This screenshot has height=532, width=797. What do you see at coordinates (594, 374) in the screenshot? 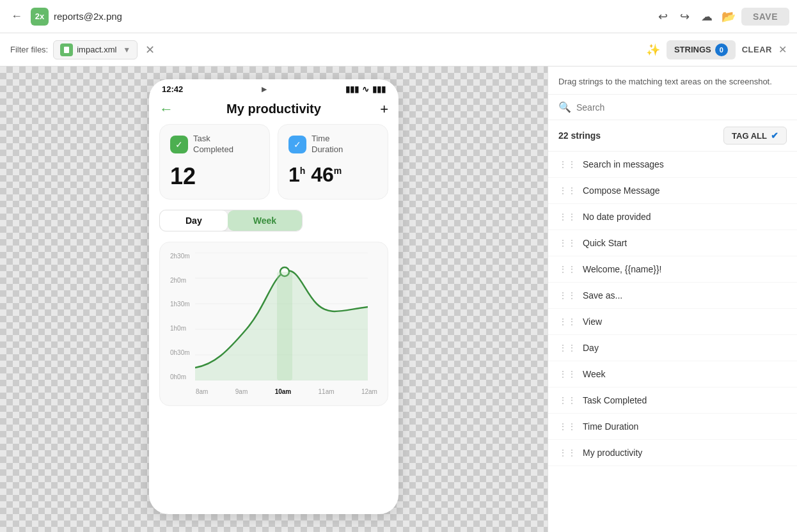
I see `string-text: Week` at bounding box center [594, 374].